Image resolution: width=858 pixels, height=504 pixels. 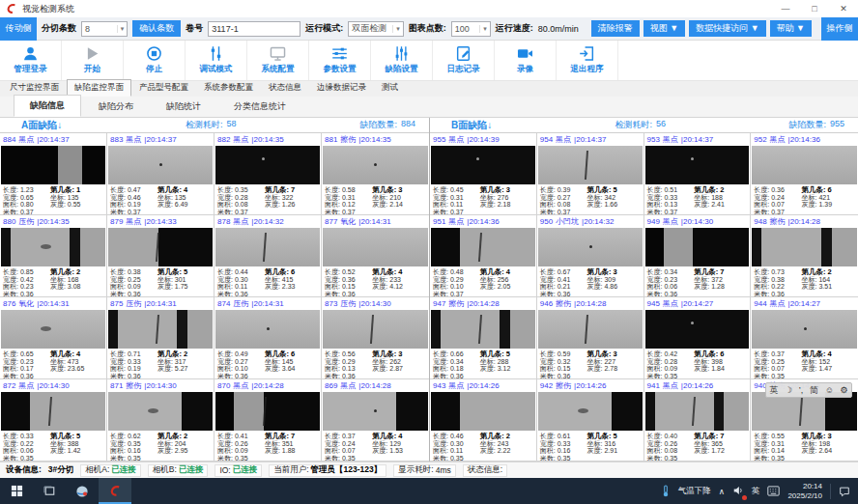 What do you see at coordinates (698, 338) in the screenshot?
I see `defect-cell: 945 黑点 |20:14:27 长度:0.42 宽度:0.28 面积:0.09…` at bounding box center [698, 338].